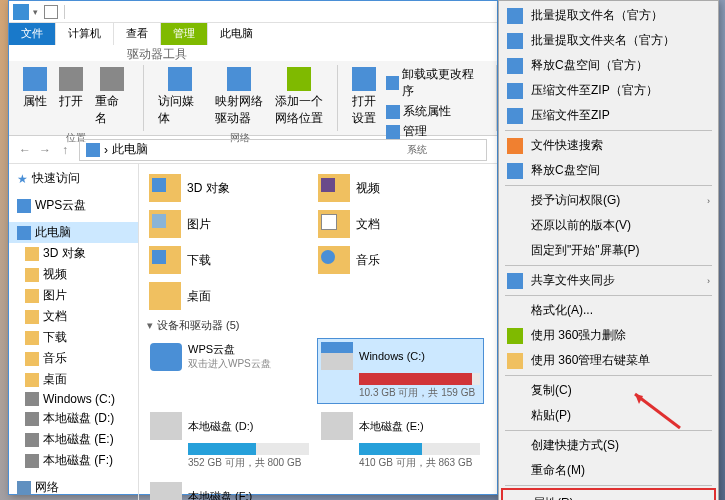  I want to click on ribbon-settings: 打开 设置, so click(364, 103).